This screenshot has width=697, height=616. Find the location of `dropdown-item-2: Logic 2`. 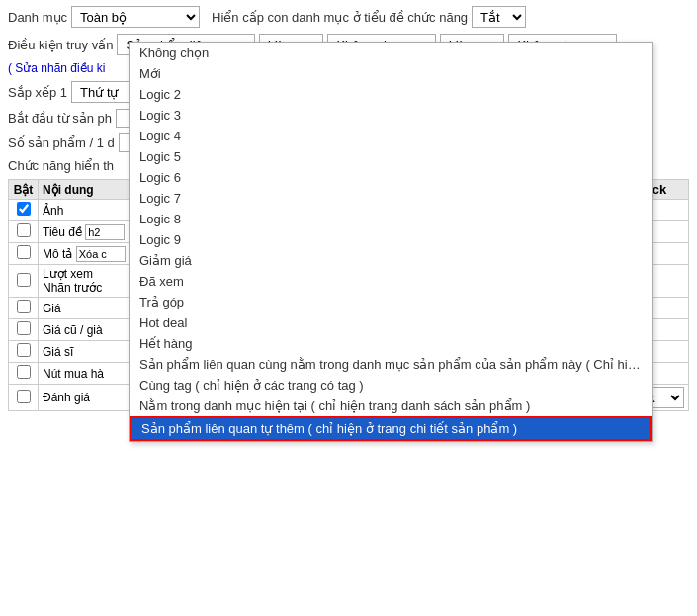

dropdown-item-2: Logic 2 is located at coordinates (391, 95).